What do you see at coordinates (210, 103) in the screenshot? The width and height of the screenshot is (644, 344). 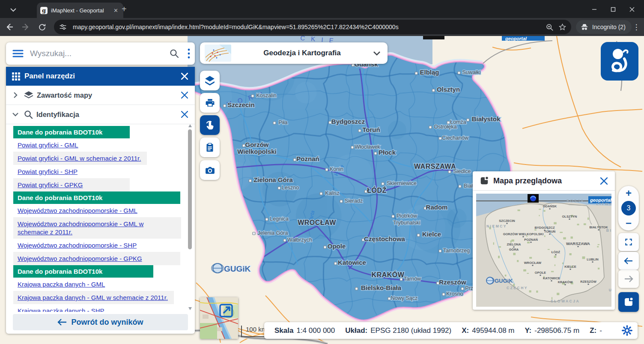 I see `print-tool-button` at bounding box center [210, 103].